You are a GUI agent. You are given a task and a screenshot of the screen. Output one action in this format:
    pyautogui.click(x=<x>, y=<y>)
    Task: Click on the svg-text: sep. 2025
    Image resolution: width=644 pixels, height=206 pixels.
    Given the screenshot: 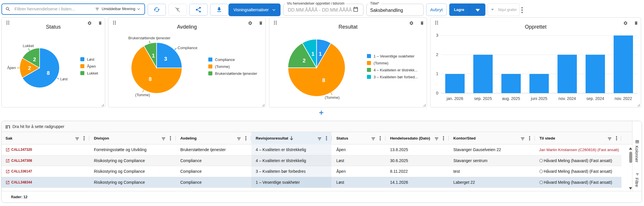 What is the action you would take?
    pyautogui.click(x=483, y=99)
    